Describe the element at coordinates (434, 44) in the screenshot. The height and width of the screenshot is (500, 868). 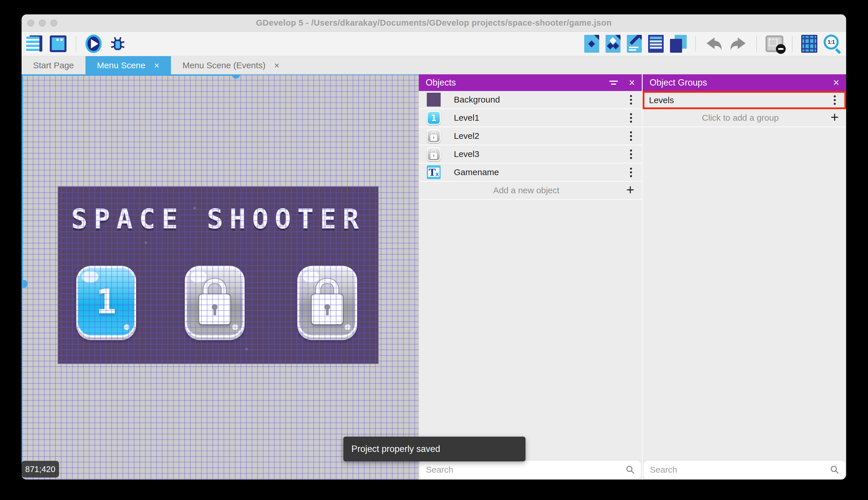
I see `toolbar: 1:1` at that location.